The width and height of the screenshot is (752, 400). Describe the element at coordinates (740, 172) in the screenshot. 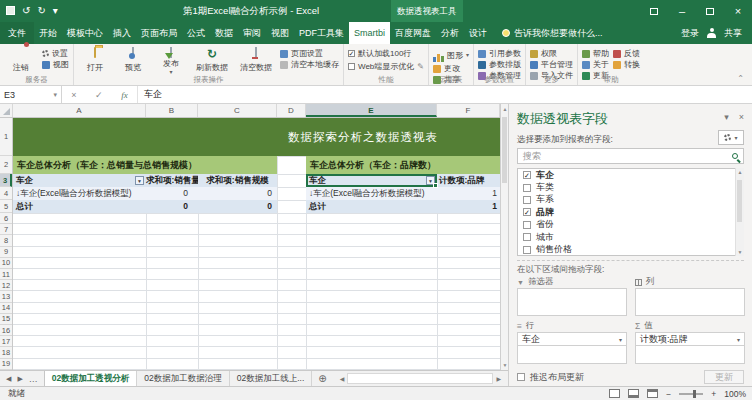

I see `scroll-up-icon: ▲` at that location.